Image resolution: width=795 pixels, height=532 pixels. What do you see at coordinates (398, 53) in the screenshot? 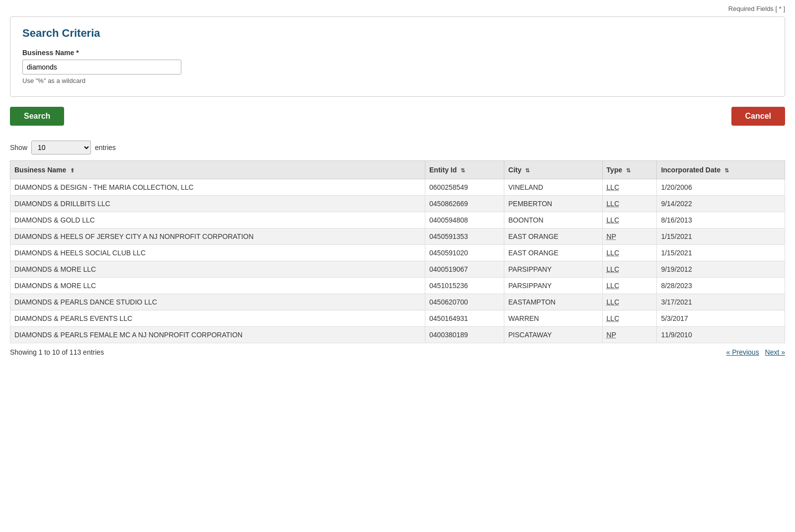
I see `business-name-label: Business Name *` at bounding box center [398, 53].